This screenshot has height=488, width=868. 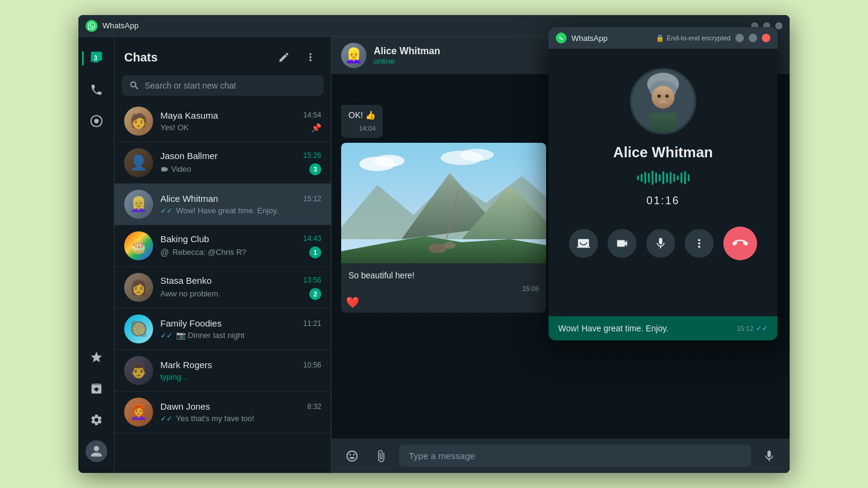 What do you see at coordinates (175, 128) in the screenshot?
I see `chat-preview-maya: Yes! OK` at bounding box center [175, 128].